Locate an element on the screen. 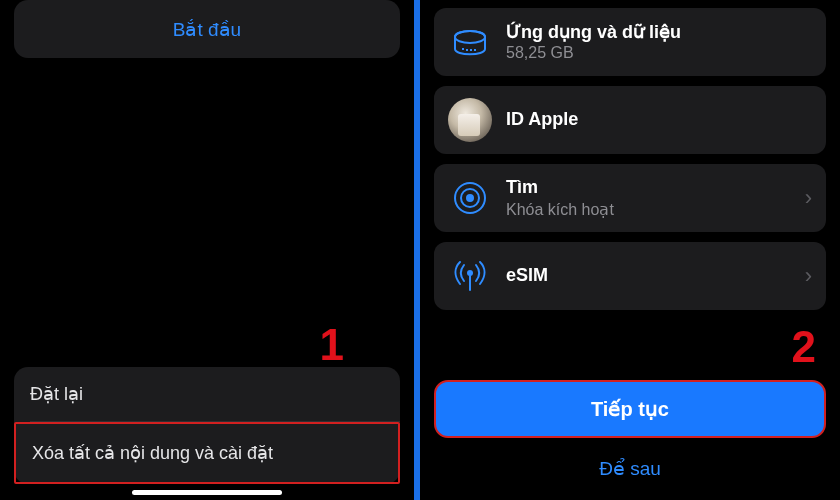  list-item-apple-id: ID Apple is located at coordinates (630, 120).